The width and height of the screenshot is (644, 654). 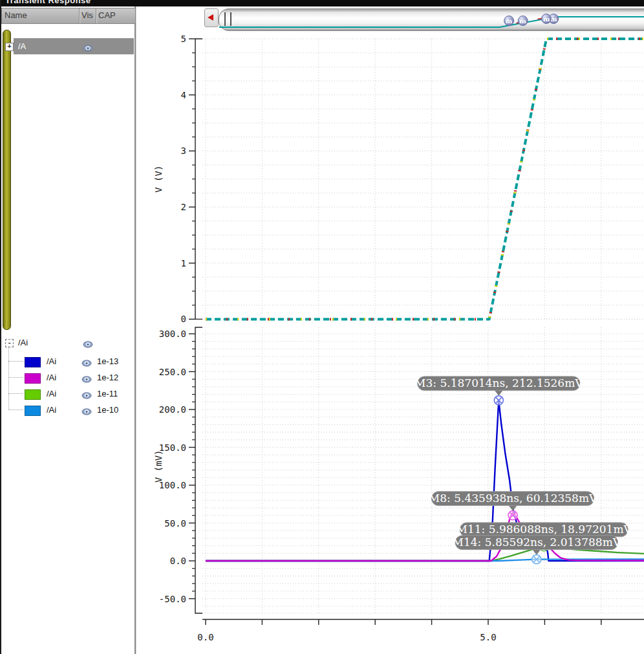 I want to click on y-axis-title: V (mV), so click(x=158, y=466).